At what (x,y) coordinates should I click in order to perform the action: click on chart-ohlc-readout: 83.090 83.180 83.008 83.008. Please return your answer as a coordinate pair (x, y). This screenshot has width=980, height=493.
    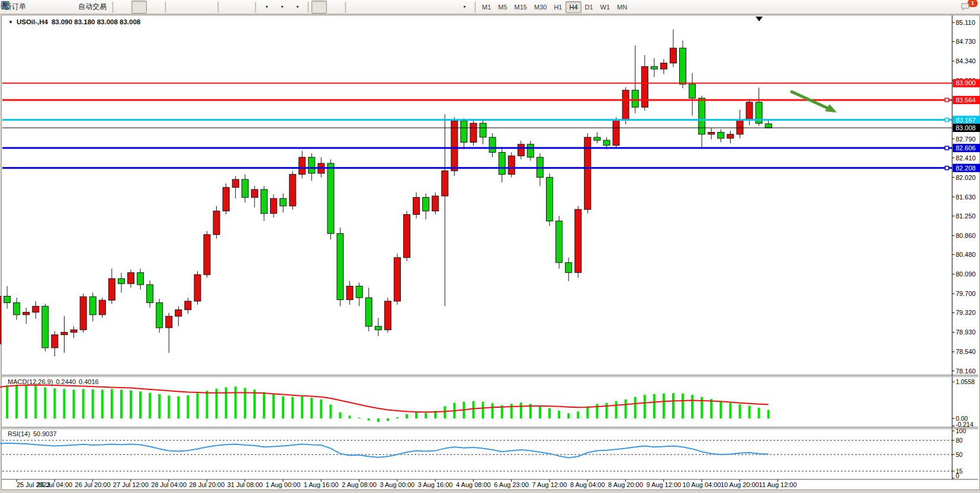
    Looking at the image, I should click on (96, 22).